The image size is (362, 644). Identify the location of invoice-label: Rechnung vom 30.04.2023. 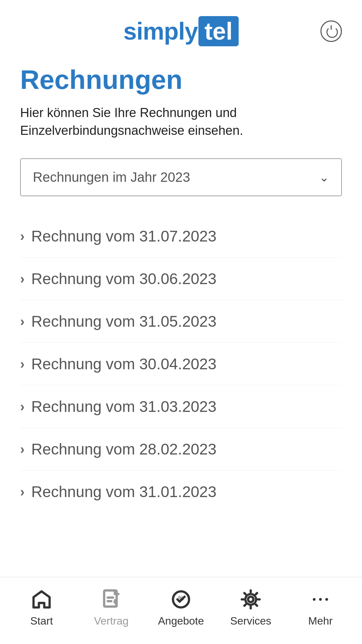
(124, 364).